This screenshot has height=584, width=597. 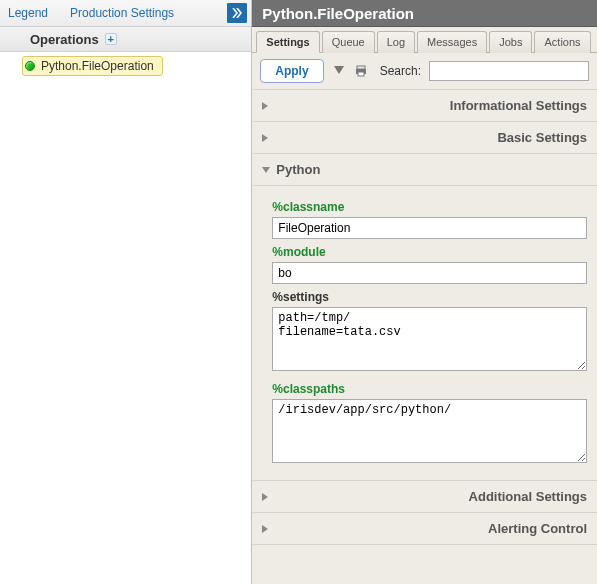 I want to click on section-label: Alerting Control, so click(x=538, y=528).